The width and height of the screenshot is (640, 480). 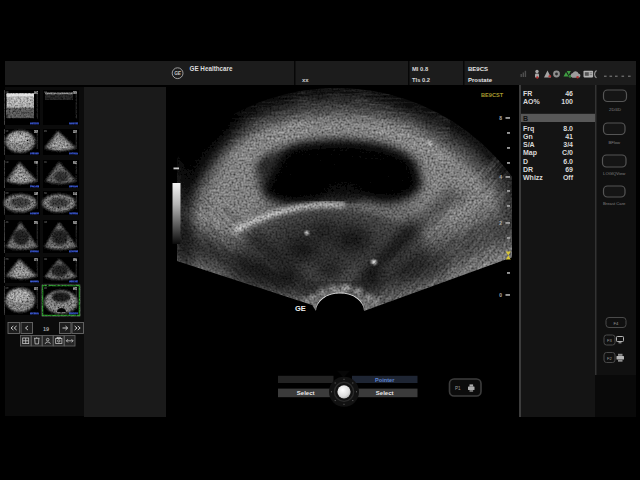 I want to click on svg-text: TIs 0.2, so click(x=421, y=80).